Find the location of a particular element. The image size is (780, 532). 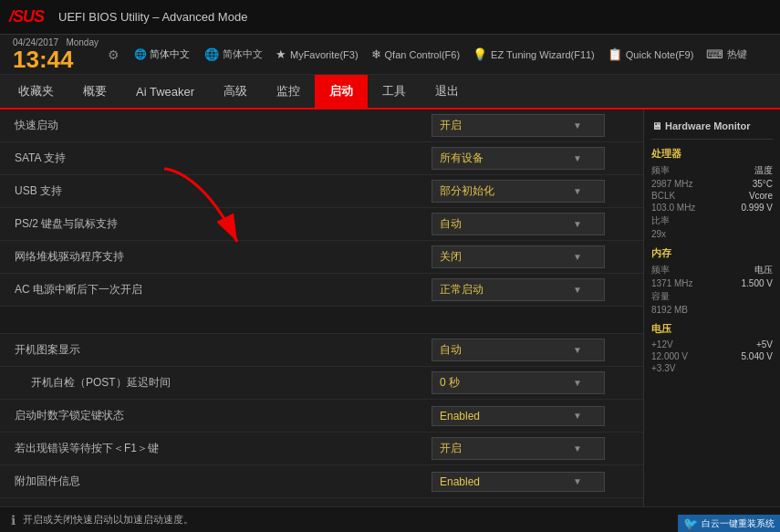

dropdown-f1-error: 开启▼ is located at coordinates (518, 449).